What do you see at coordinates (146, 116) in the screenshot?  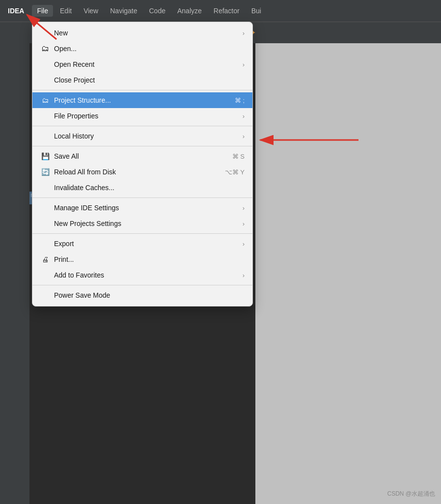 I see `menu-item-file-properties-label: File Properties` at bounding box center [146, 116].